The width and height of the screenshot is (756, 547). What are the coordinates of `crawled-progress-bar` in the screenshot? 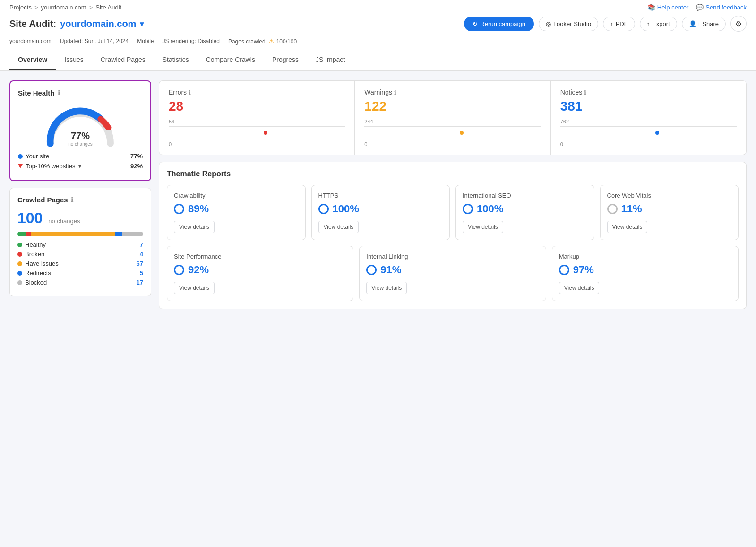 It's located at (80, 234).